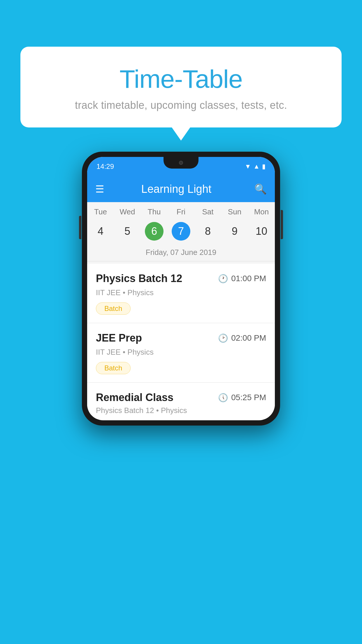 The image size is (362, 644). Describe the element at coordinates (181, 189) in the screenshot. I see `app-bar: ☰ Learning Light 🔍` at that location.